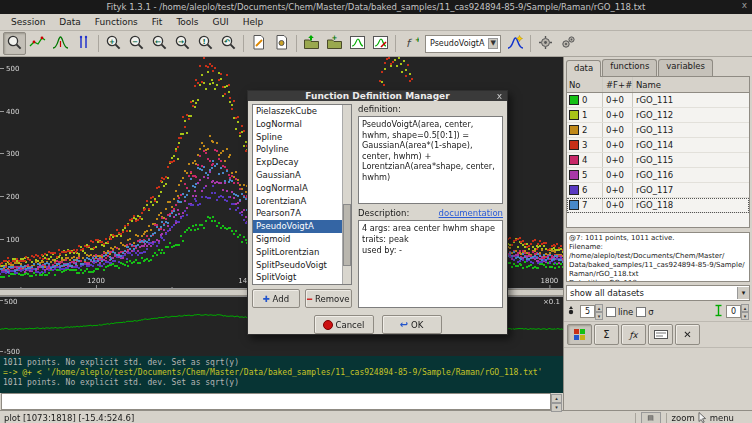 This screenshot has width=752, height=423. Describe the element at coordinates (312, 44) in the screenshot. I see `open-data-button` at that location.